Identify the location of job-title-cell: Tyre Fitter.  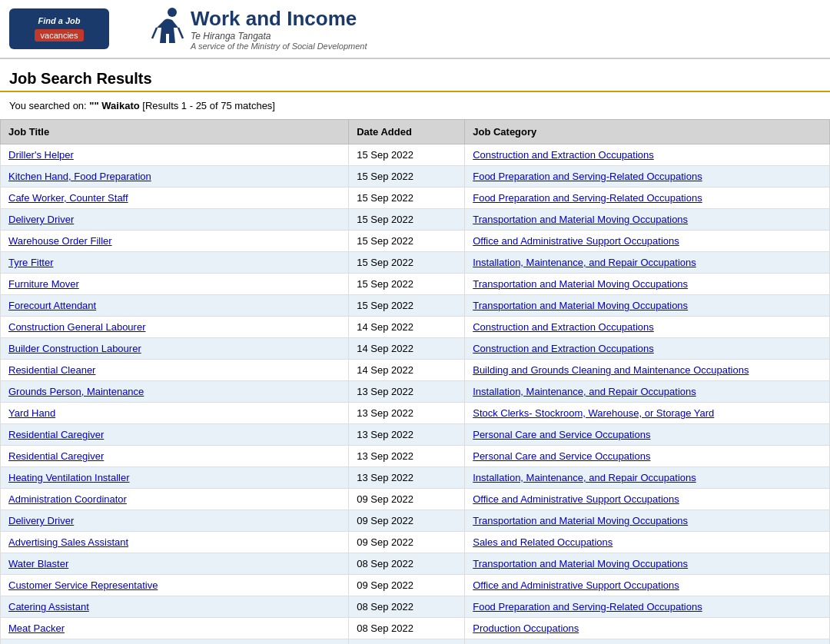
(175, 263).